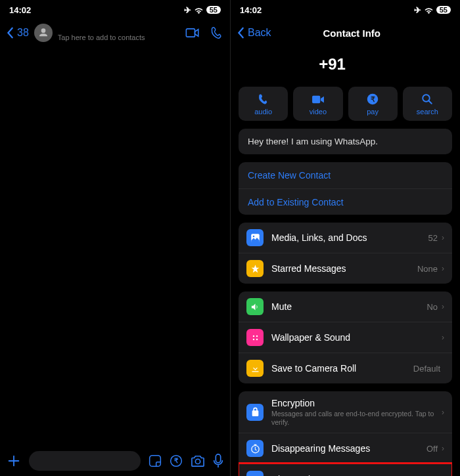 The width and height of the screenshot is (460, 476). What do you see at coordinates (432, 307) in the screenshot?
I see `row-value: No` at bounding box center [432, 307].